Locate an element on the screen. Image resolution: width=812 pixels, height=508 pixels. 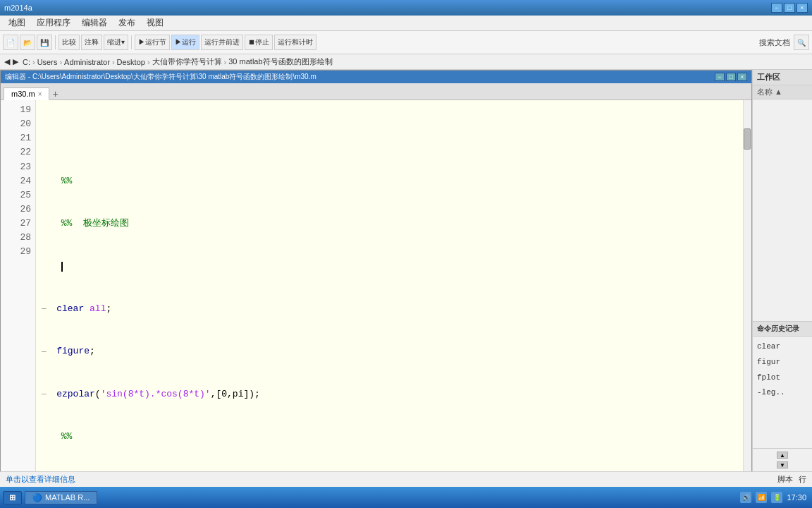
addr-part3: Desktop is located at coordinates (131, 62).